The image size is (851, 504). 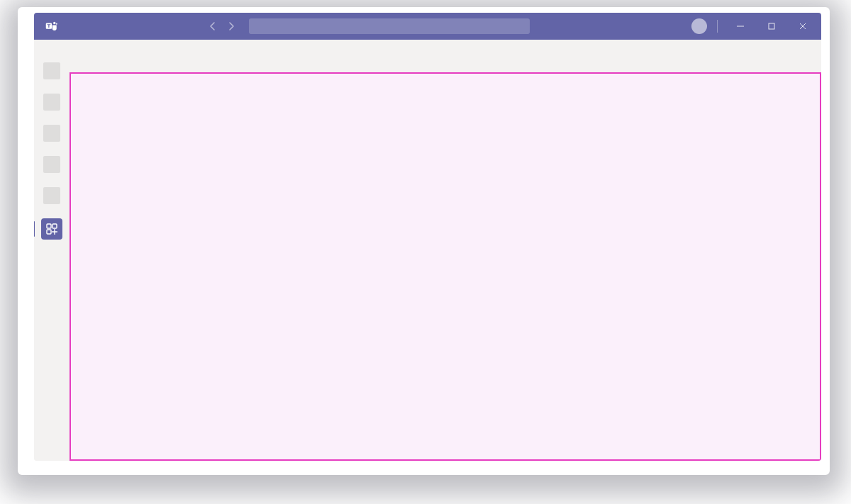 I want to click on titlebar-divider, so click(x=718, y=26).